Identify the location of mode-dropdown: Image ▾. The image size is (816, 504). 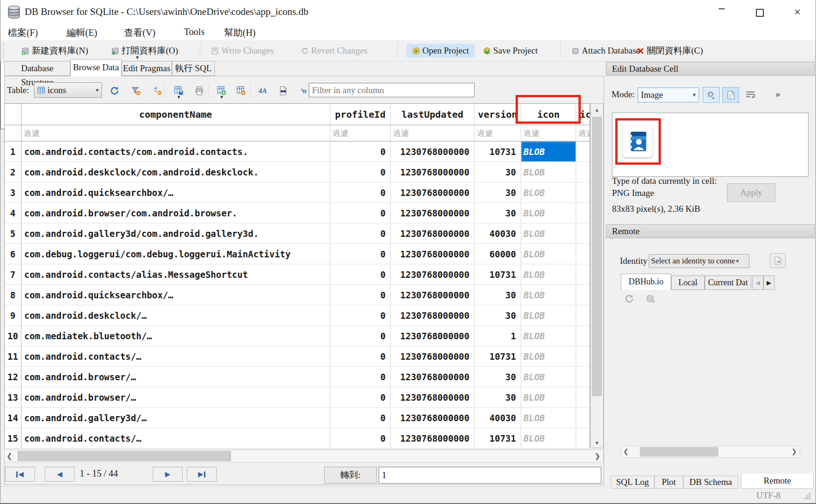
(668, 95).